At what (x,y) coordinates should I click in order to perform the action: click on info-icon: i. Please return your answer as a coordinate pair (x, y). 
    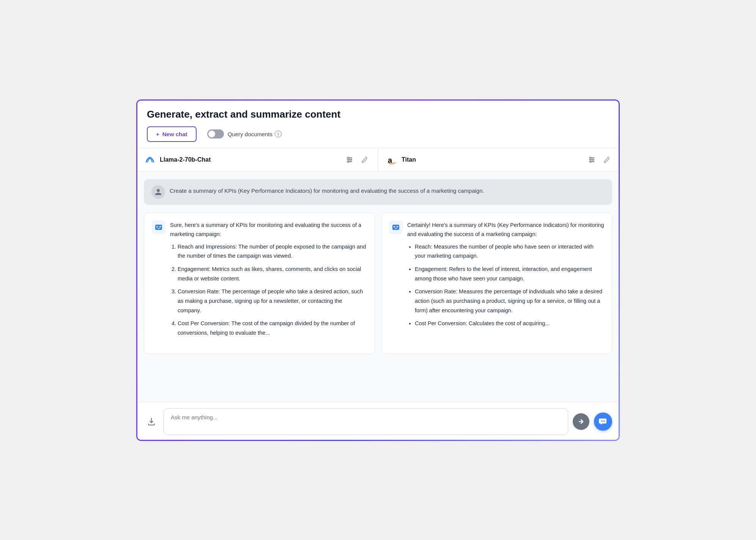
    Looking at the image, I should click on (278, 134).